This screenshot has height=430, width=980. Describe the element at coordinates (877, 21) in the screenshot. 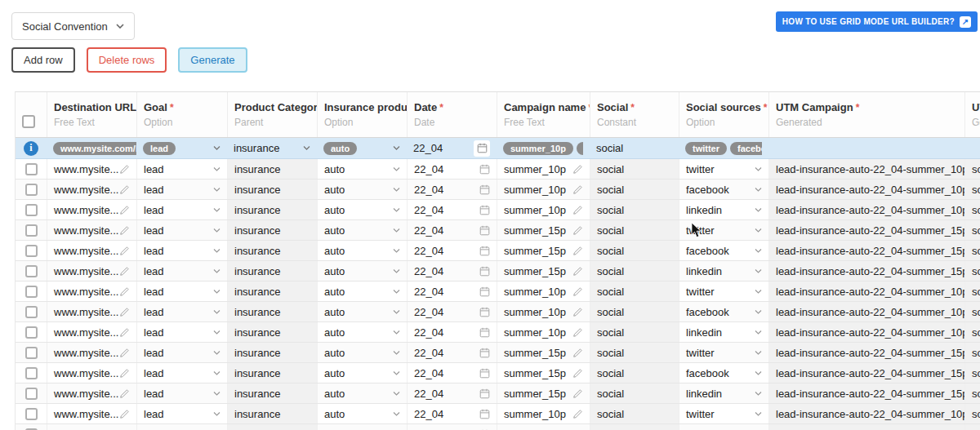

I see `help-button: HOW TO USE GRID MODE URL BUILDER? ↗` at that location.